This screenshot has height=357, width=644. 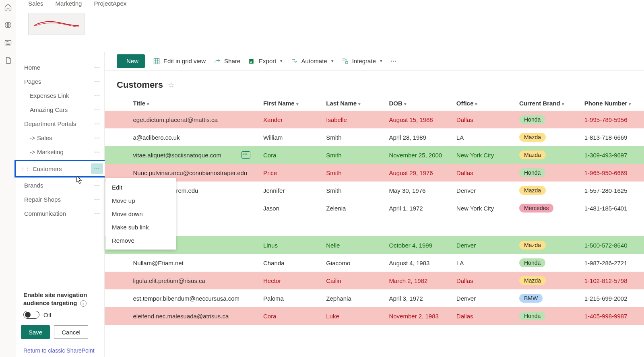 What do you see at coordinates (394, 61) in the screenshot?
I see `overflow-button: ···` at bounding box center [394, 61].